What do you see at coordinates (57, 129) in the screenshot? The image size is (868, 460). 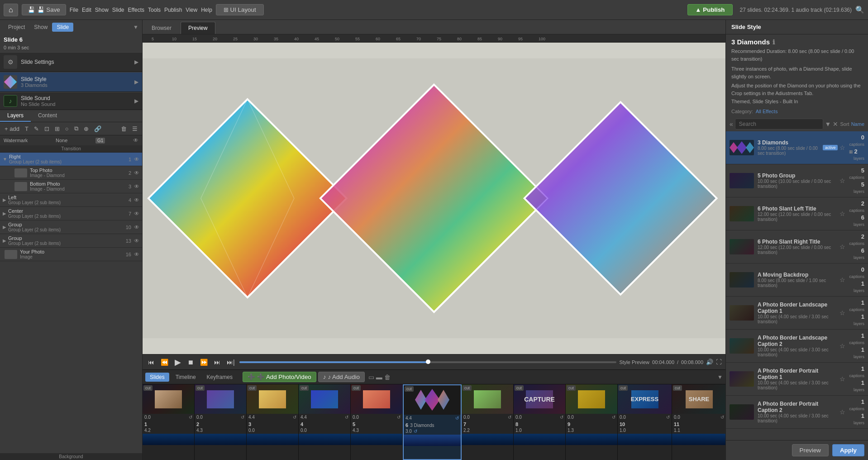 I see `grid-button: ⊞` at bounding box center [57, 129].